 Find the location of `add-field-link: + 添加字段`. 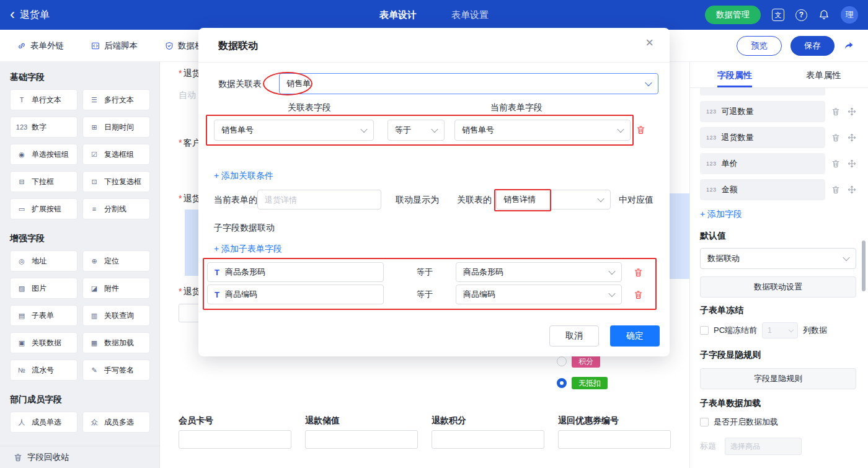

add-field-link: + 添加字段 is located at coordinates (721, 214).